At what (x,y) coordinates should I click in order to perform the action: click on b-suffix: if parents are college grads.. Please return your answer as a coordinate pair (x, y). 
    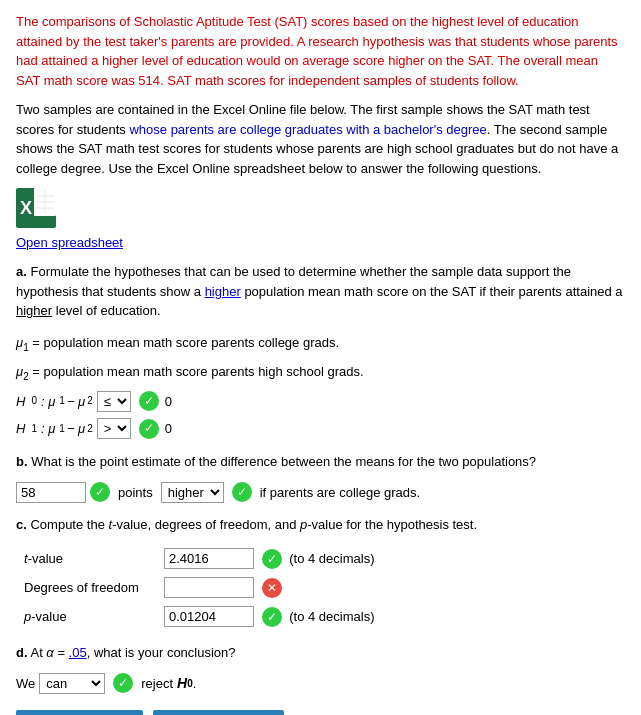
    Looking at the image, I should click on (340, 492).